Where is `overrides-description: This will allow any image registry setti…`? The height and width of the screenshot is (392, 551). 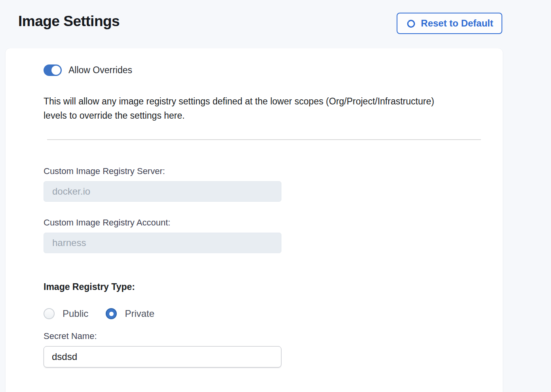 overrides-description: This will allow any image registry setti… is located at coordinates (273, 108).